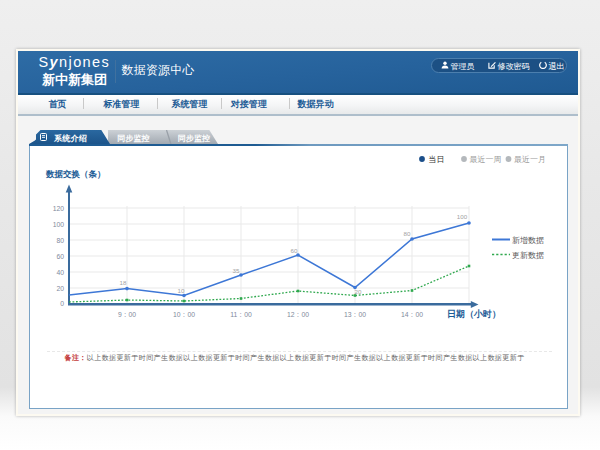  What do you see at coordinates (474, 314) in the screenshot?
I see `svg-text: 日期（小时）` at bounding box center [474, 314].